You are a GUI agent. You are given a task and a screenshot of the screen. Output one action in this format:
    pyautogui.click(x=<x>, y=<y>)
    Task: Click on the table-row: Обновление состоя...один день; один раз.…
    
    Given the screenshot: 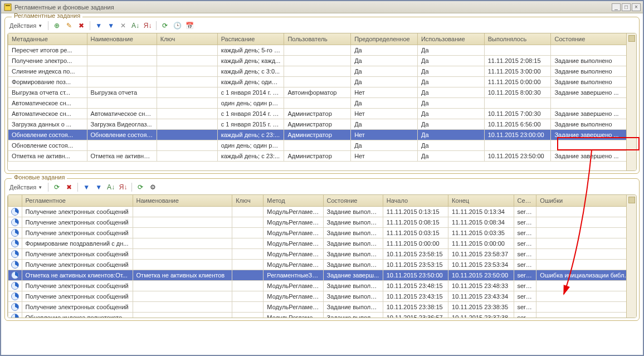 What is the action you would take?
    pyautogui.click(x=322, y=145)
    